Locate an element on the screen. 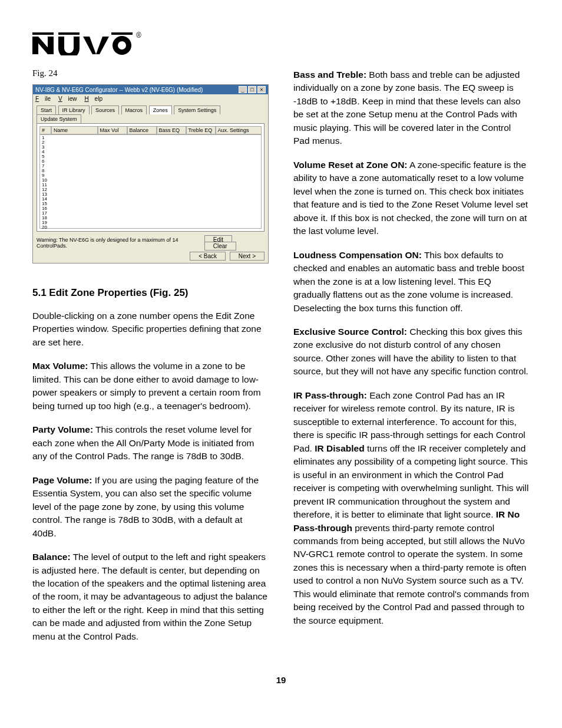 This screenshot has width=562, height=728. para-page-volume: Page Volume: If you are using the paging… is located at coordinates (151, 507).